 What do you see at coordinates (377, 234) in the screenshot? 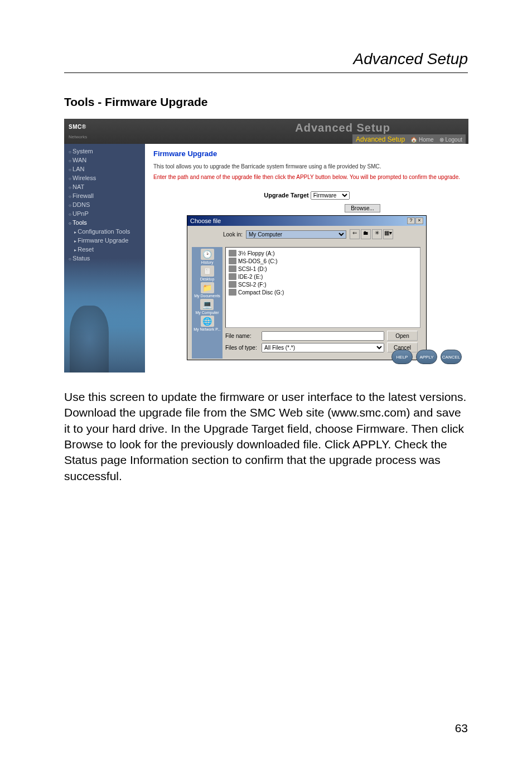
I see `new-folder-icon: ✳` at bounding box center [377, 234].